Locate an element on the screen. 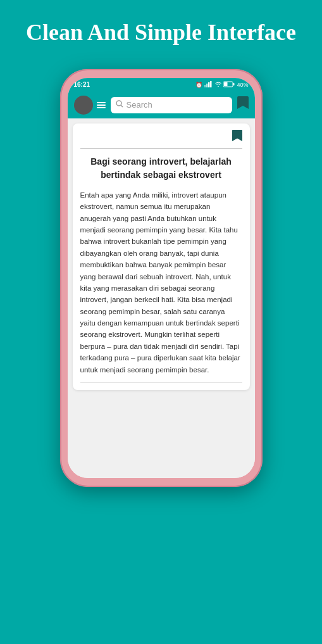 The height and width of the screenshot is (644, 322). alarm-icon: ⏰ is located at coordinates (199, 85).